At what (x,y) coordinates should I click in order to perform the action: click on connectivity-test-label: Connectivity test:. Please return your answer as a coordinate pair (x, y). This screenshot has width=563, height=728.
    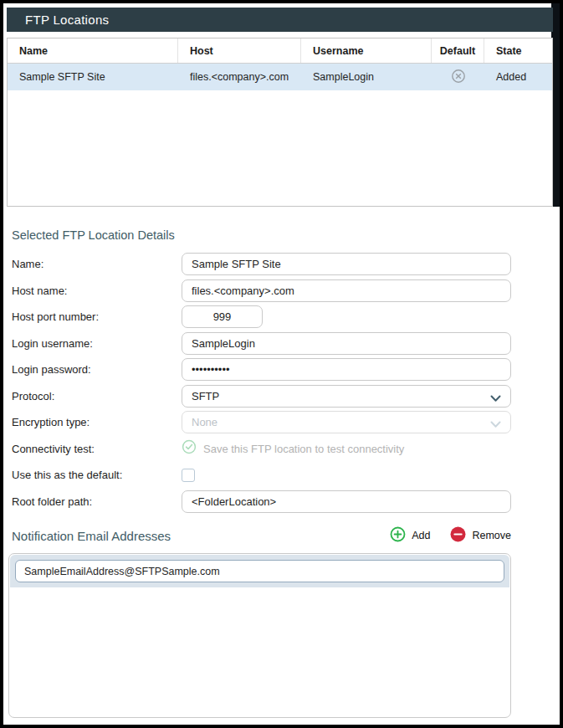
    Looking at the image, I should click on (97, 449).